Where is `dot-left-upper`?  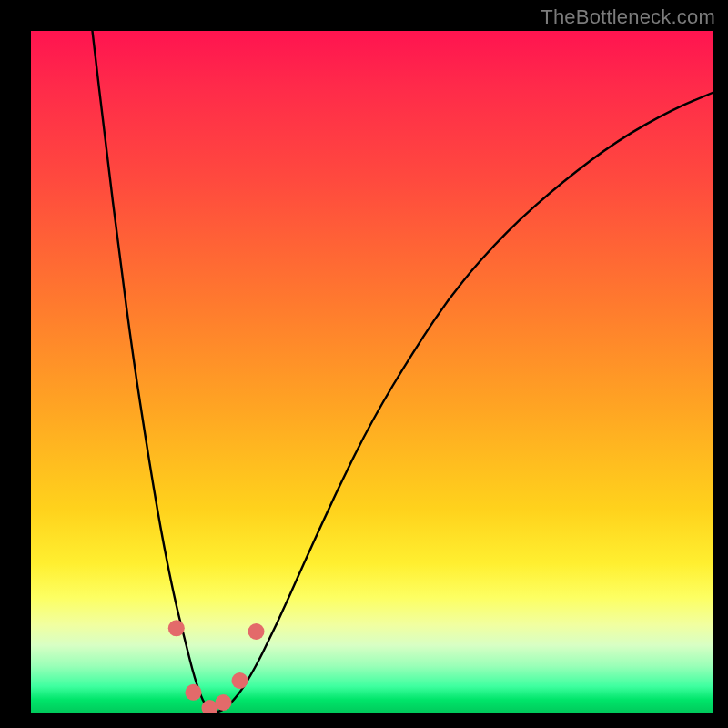 dot-left-upper is located at coordinates (177, 628).